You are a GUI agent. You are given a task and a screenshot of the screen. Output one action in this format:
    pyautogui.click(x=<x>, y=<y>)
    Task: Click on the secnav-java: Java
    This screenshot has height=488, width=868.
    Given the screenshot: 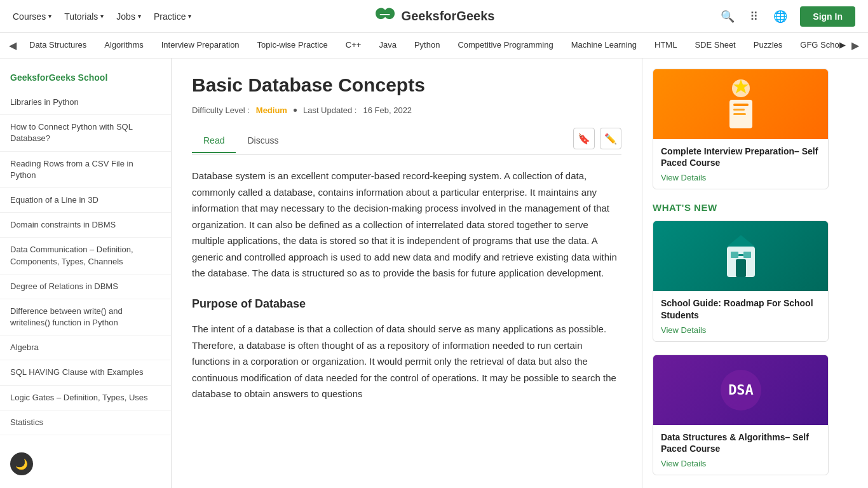 What is the action you would take?
    pyautogui.click(x=388, y=46)
    